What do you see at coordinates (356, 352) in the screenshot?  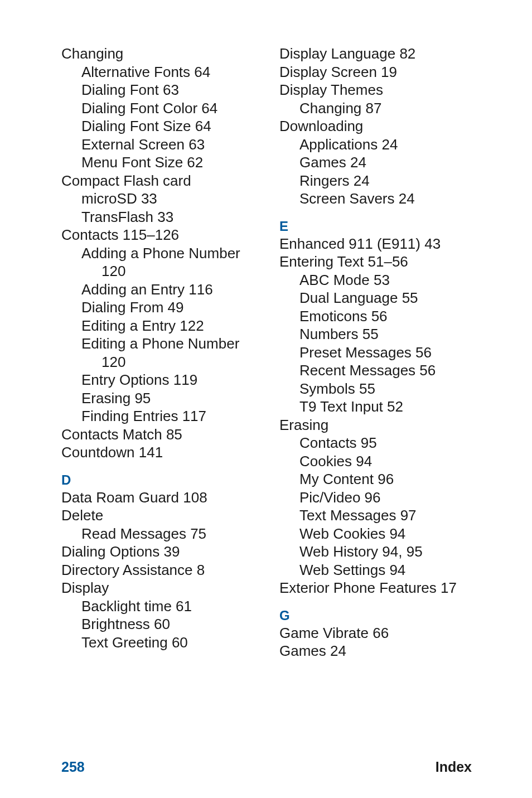 I see `index-term: Preset Messages` at bounding box center [356, 352].